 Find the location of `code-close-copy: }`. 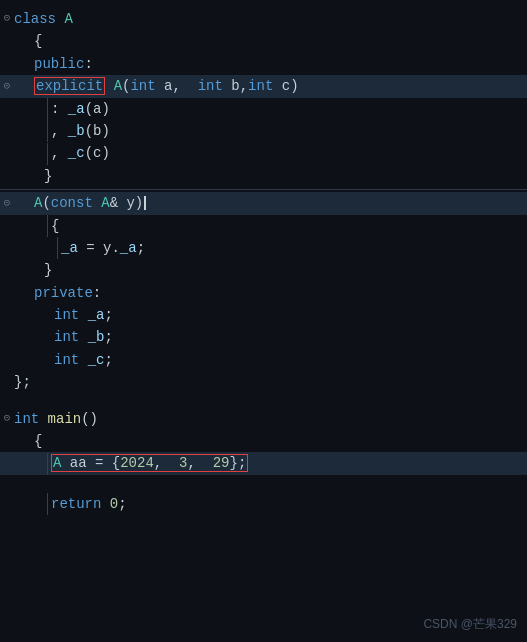

code-close-copy: } is located at coordinates (284, 270).